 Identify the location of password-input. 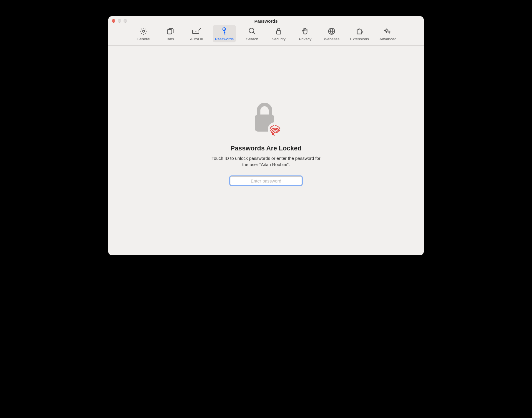
(266, 181).